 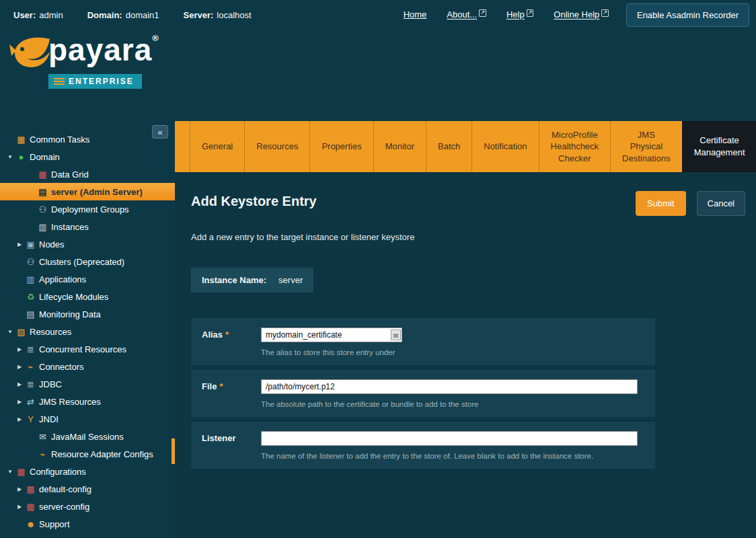 What do you see at coordinates (400, 147) in the screenshot?
I see `tab-monitor: Monitor` at bounding box center [400, 147].